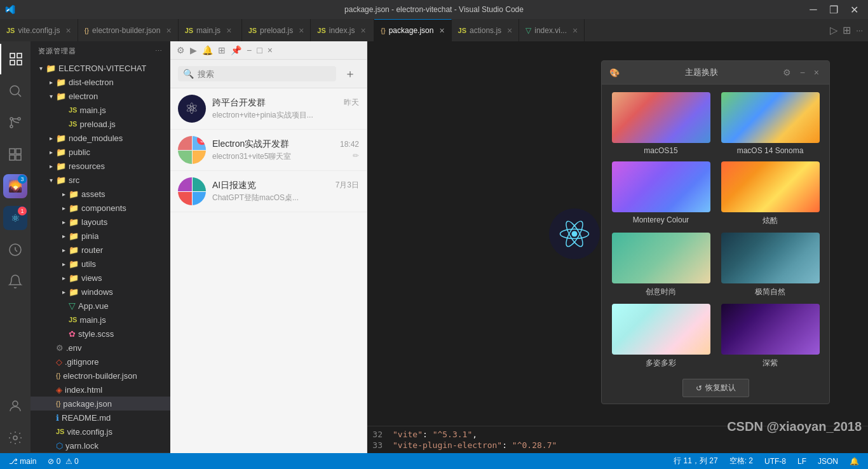 This screenshot has height=469, width=868. Describe the element at coordinates (222, 50) in the screenshot. I see `grid-icon: ⊞` at that location.